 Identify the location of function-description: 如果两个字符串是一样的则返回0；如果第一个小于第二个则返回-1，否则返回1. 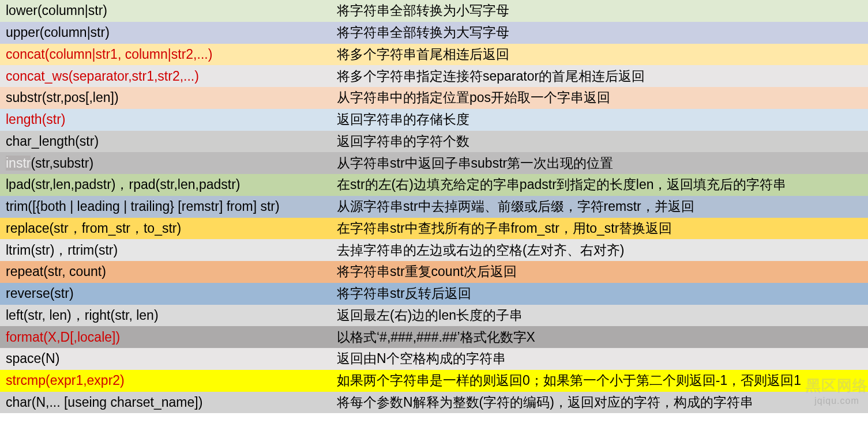
(601, 380).